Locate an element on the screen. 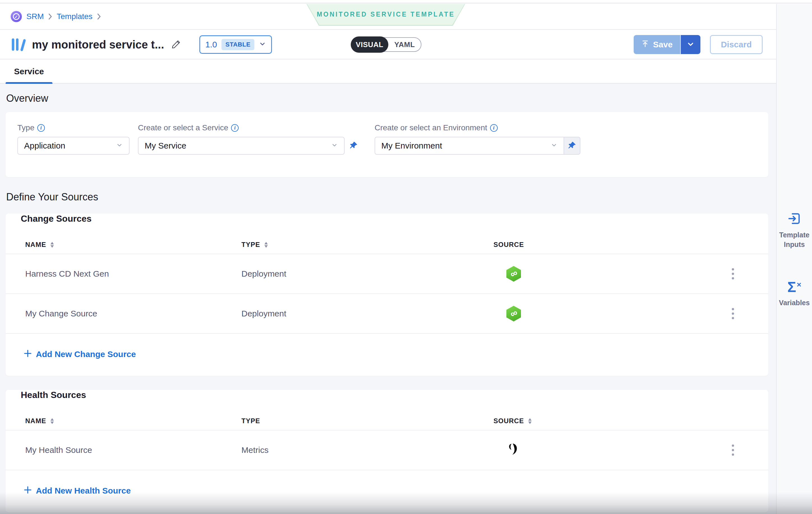 The width and height of the screenshot is (812, 514). page-title: my monitored service t... is located at coordinates (98, 44).